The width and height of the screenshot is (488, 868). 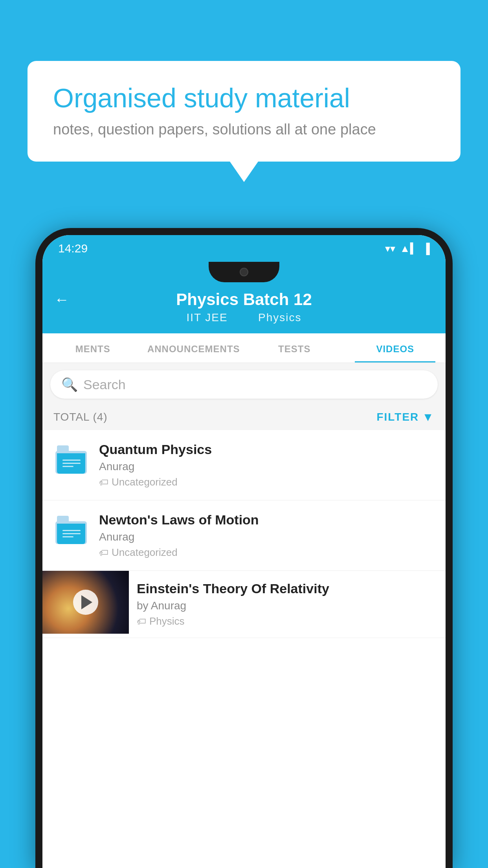 What do you see at coordinates (62, 300) in the screenshot?
I see `back-button: ←` at bounding box center [62, 300].